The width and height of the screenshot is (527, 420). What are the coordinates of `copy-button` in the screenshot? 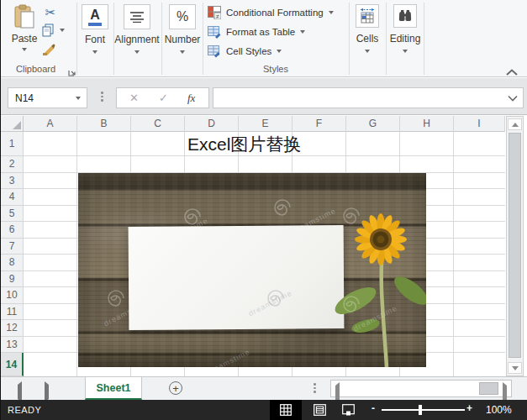 It's located at (48, 32).